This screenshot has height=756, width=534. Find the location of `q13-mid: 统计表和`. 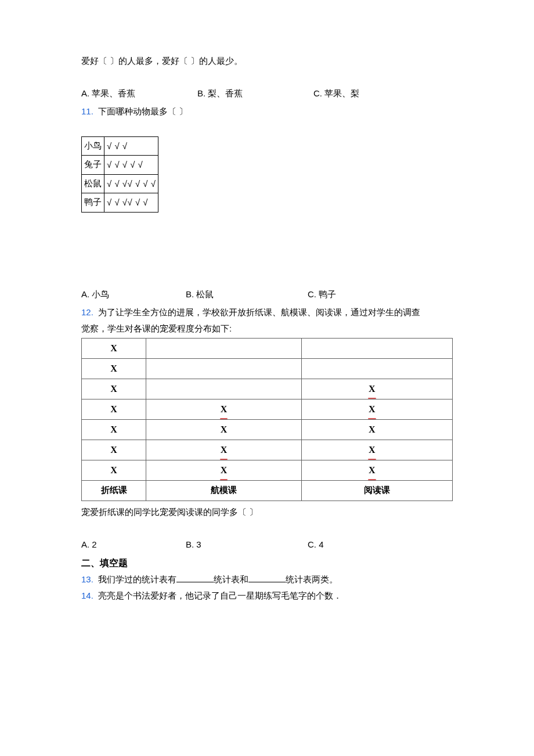

q13-mid: 统计表和 is located at coordinates (231, 579).